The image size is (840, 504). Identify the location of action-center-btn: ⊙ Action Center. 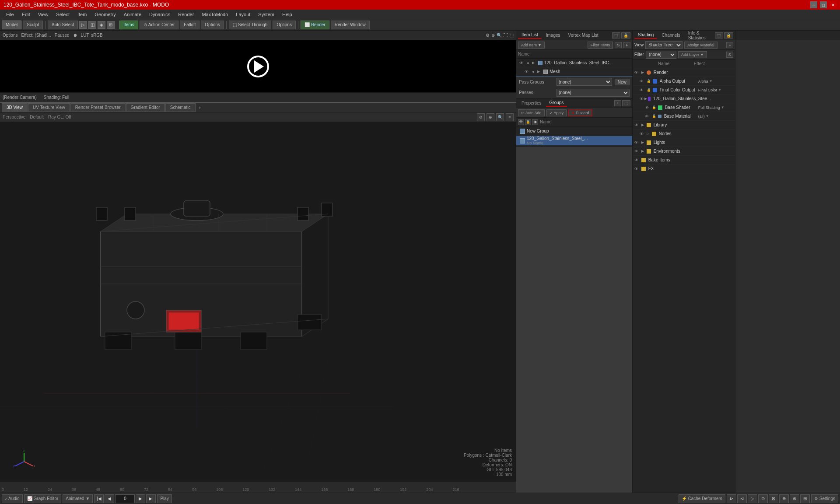
(159, 25).